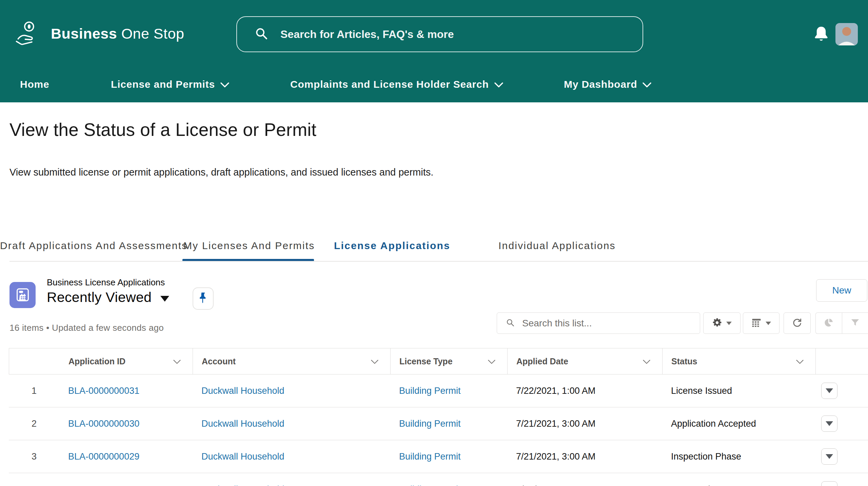  I want to click on column-header-actions, so click(842, 361).